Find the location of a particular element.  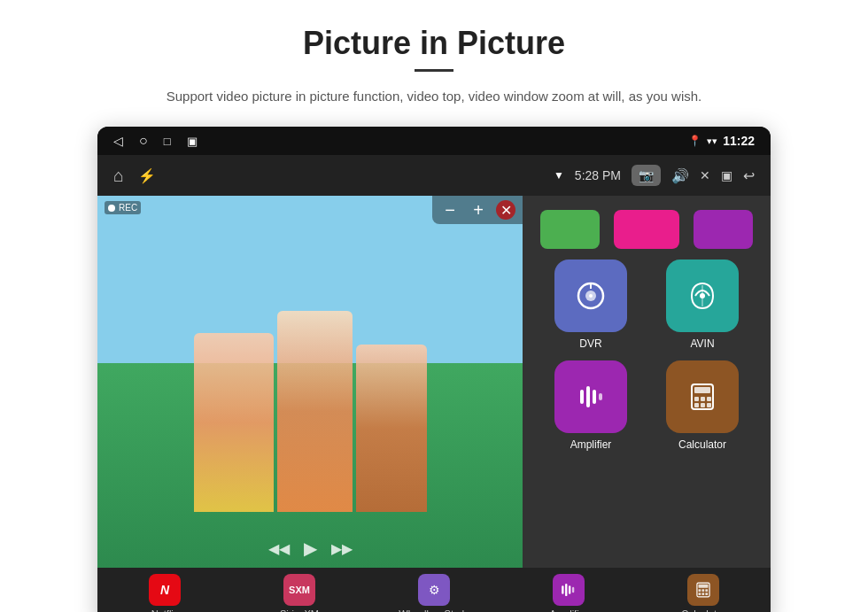

home-icon: ⌂ is located at coordinates (119, 175).